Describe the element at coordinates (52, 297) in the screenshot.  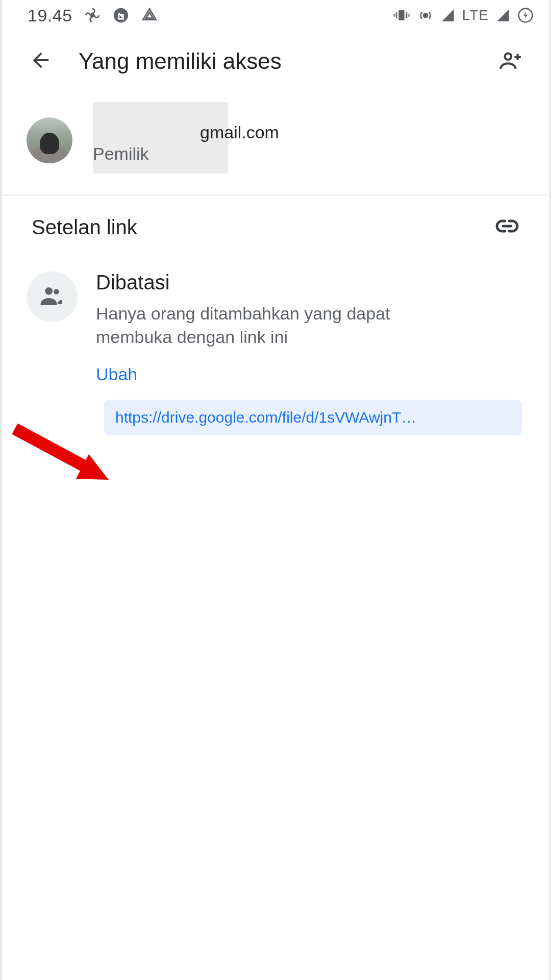
I see `people-icon` at that location.